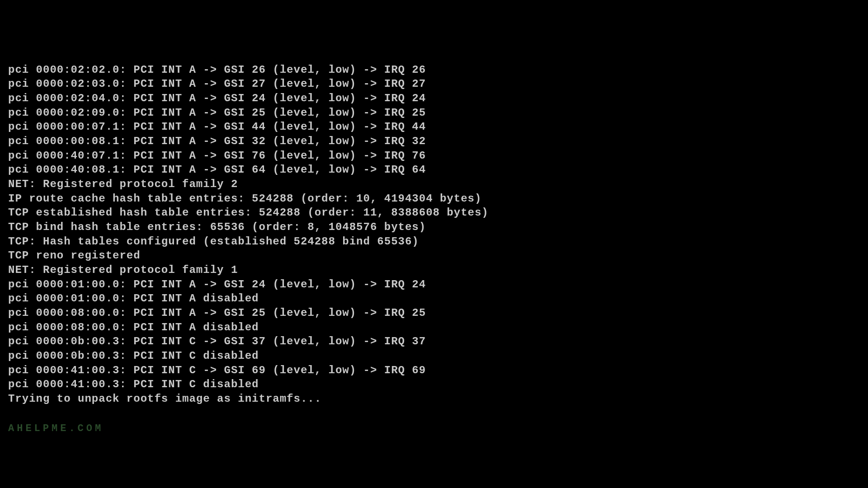 This screenshot has width=868, height=488. Describe the element at coordinates (434, 70) in the screenshot. I see `console-line: pci 0000:02:02.0: PCI INT A -> GSI 26 (l…` at that location.